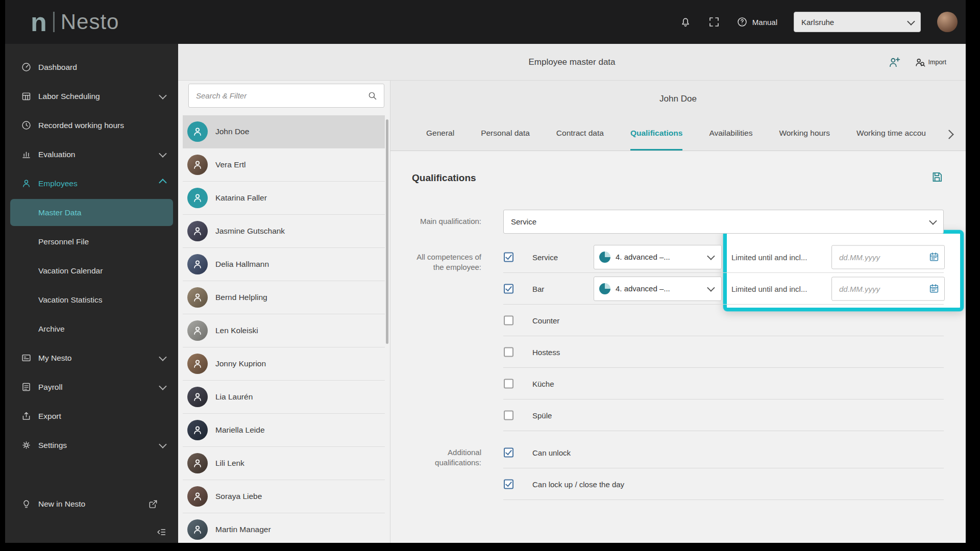  I want to click on employee-list-item: Lili Lenk, so click(284, 463).